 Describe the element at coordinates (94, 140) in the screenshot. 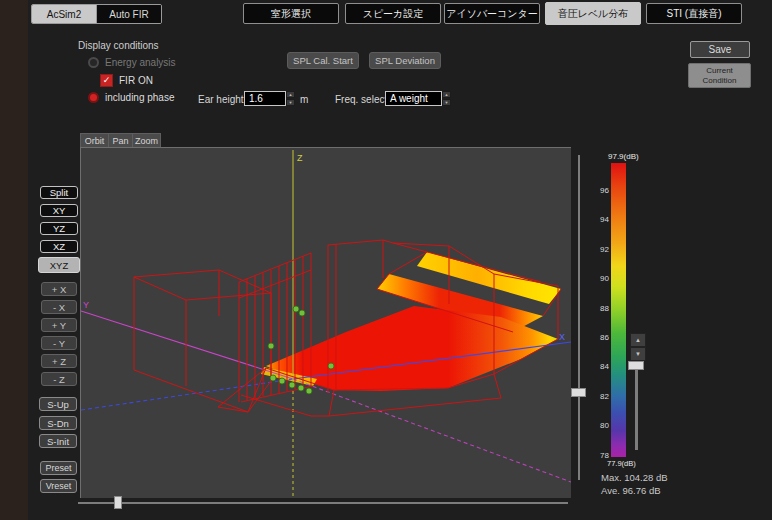

I see `tool-orbit-tab: Orbit` at that location.